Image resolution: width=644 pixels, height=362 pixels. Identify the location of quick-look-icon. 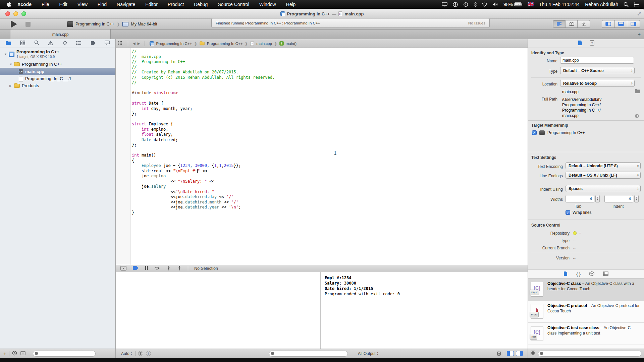
(141, 353).